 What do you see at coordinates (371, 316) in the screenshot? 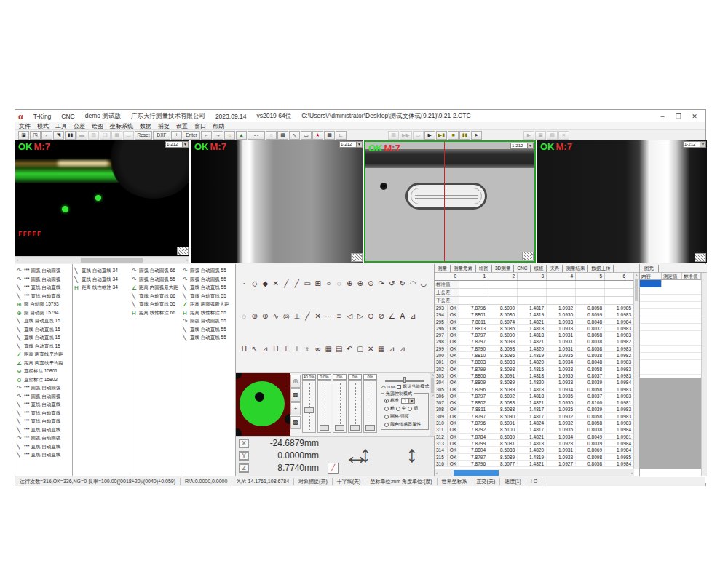
I see `palette-tool-button: ⊖` at bounding box center [371, 316].